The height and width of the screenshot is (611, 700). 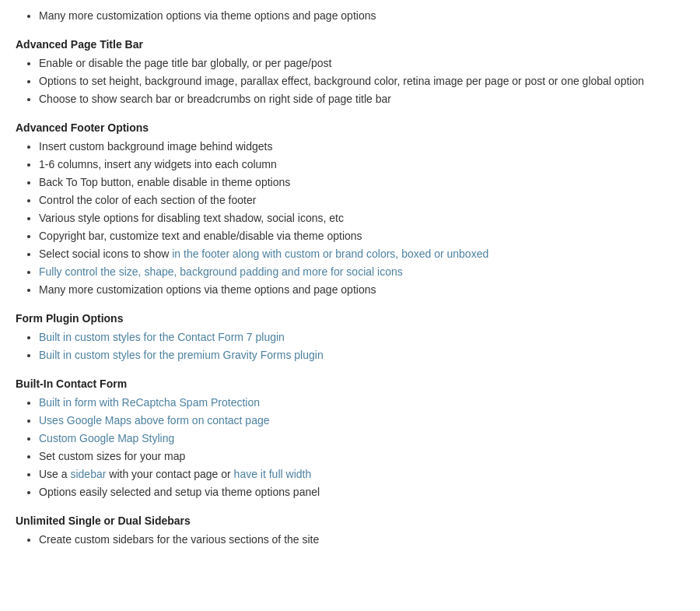 What do you see at coordinates (362, 254) in the screenshot?
I see `list-item: Select social icons to show in the foote…` at bounding box center [362, 254].